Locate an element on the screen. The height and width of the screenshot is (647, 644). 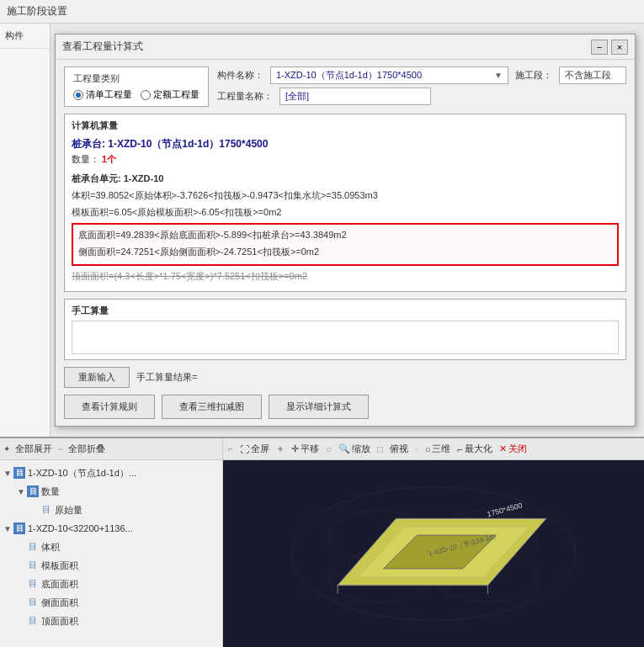
radio-row: 清单工程量 定额工程量 is located at coordinates (136, 94).